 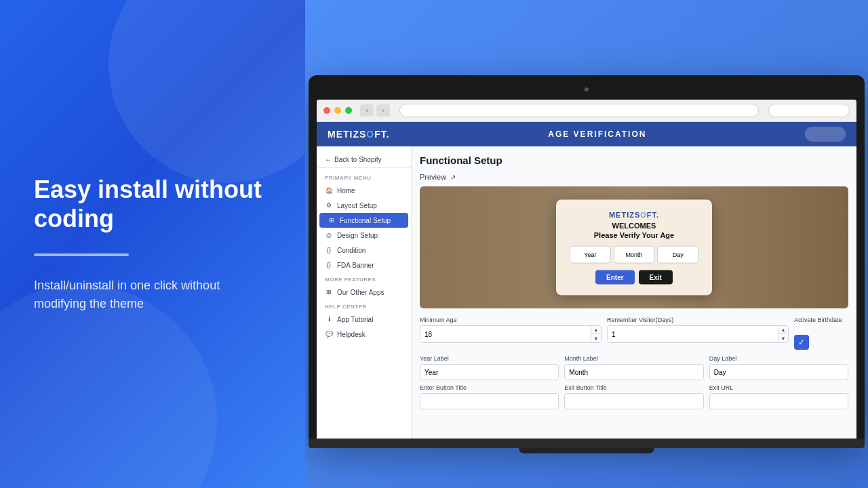 What do you see at coordinates (358, 160) in the screenshot?
I see `back-label: Back to Shopify` at bounding box center [358, 160].